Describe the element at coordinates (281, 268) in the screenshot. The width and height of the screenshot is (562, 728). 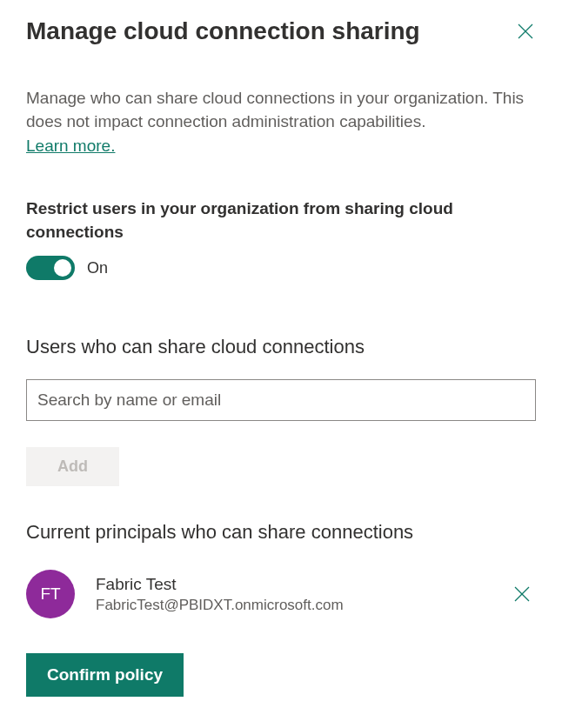
I see `restrict-toggle-row: On` at that location.